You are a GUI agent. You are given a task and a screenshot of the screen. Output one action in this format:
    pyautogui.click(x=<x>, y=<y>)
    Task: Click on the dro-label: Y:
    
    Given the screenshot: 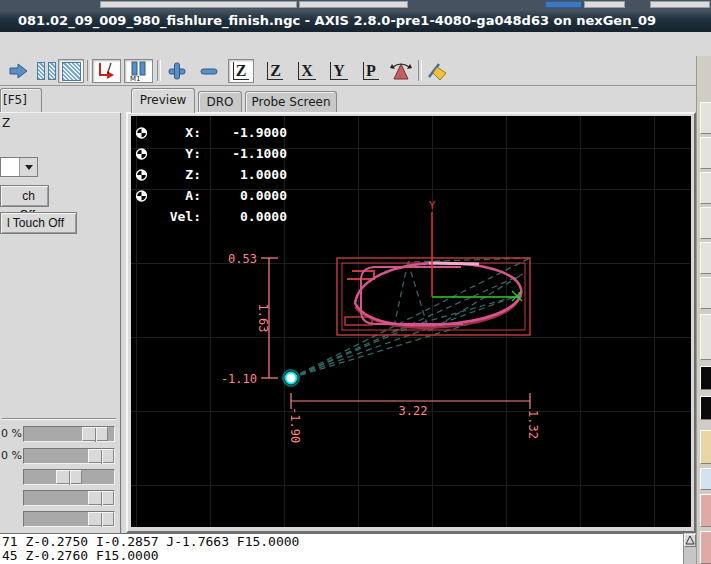 What is the action you would take?
    pyautogui.click(x=175, y=154)
    